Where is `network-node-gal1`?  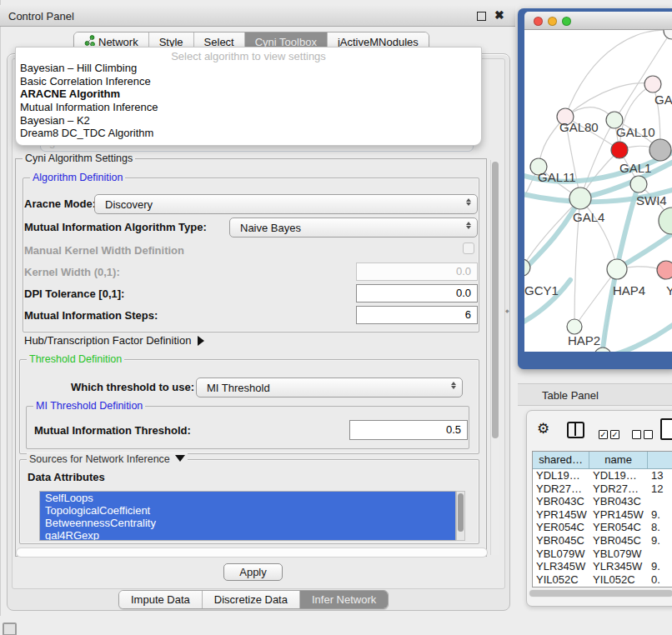
network-node-gal1 is located at coordinates (619, 150).